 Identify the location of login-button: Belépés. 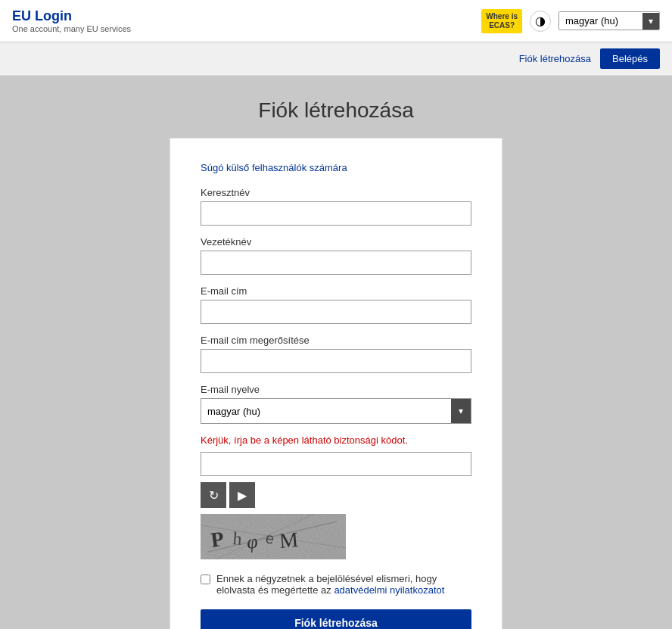
(630, 59).